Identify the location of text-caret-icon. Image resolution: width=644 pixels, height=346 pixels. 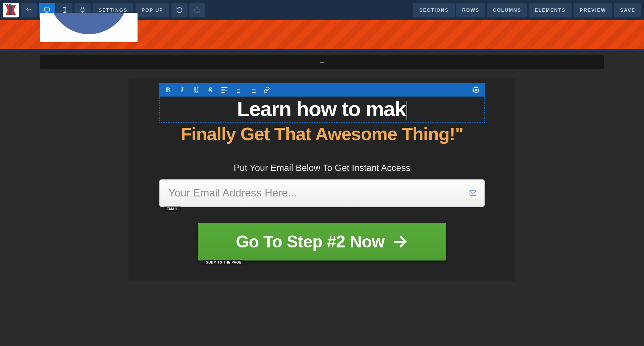
(407, 111).